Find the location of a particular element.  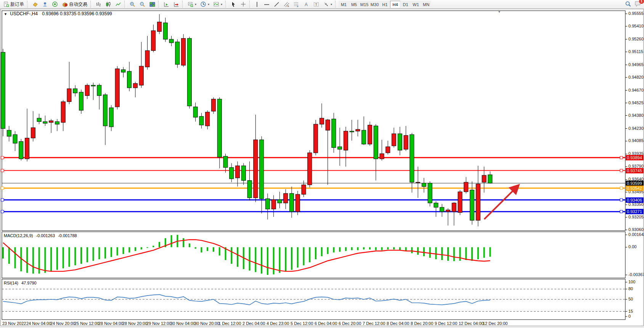

search-icon is located at coordinates (628, 5).